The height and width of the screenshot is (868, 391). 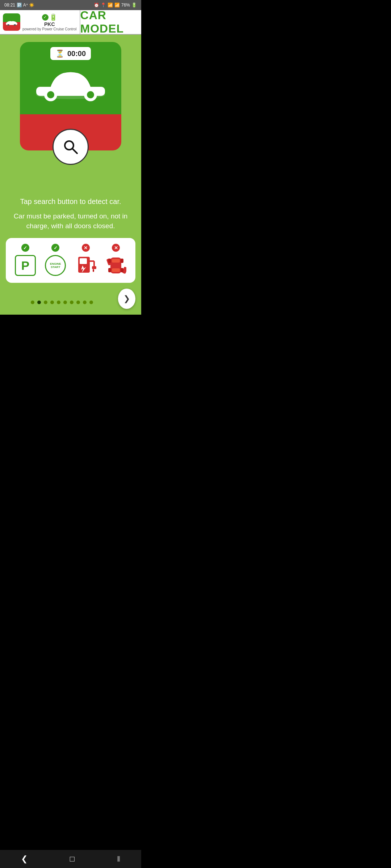 What do you see at coordinates (110, 5) in the screenshot?
I see `wifi-icon: 📶` at bounding box center [110, 5].